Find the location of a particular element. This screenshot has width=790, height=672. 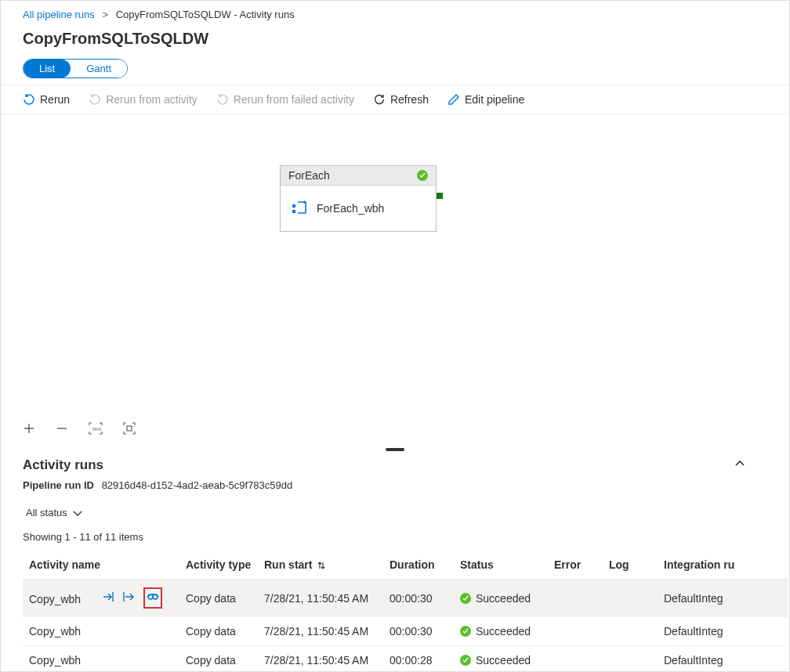

breadcrumb-root-link: All pipeline runs is located at coordinates (59, 14).